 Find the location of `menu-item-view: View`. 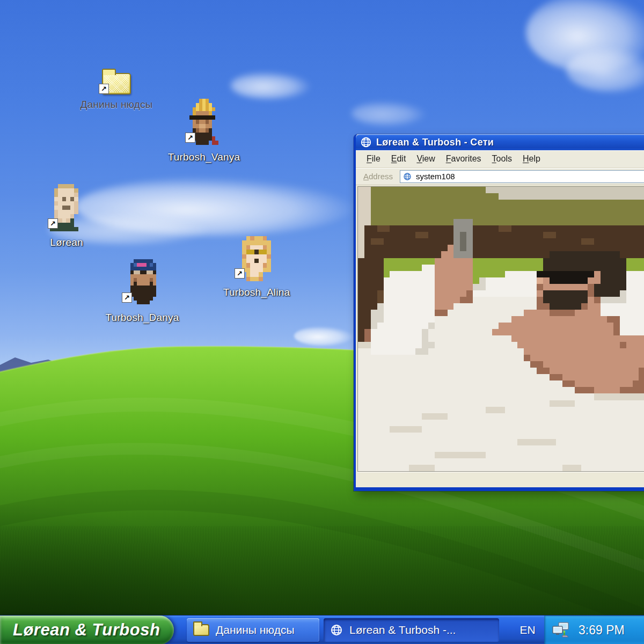

menu-item-view: View is located at coordinates (426, 159).